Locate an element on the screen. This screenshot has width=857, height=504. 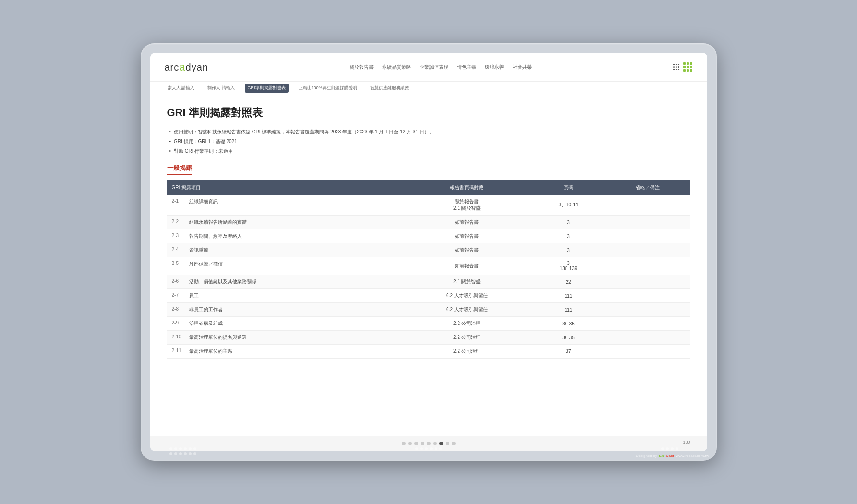
row-item-cell: 2-6活動、價值鏈以及其他業務關係 is located at coordinates (285, 282).